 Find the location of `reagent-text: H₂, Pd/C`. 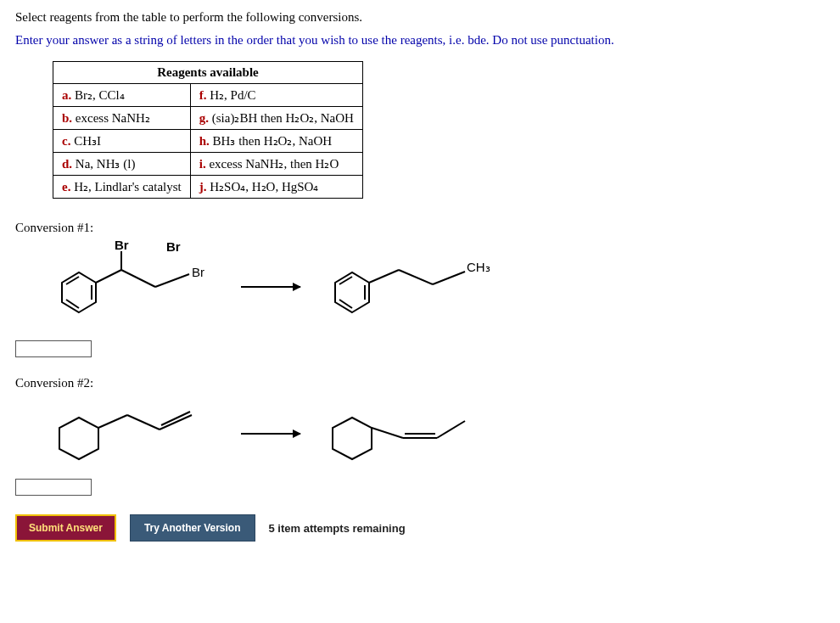

reagent-text: H₂, Pd/C is located at coordinates (232, 95).